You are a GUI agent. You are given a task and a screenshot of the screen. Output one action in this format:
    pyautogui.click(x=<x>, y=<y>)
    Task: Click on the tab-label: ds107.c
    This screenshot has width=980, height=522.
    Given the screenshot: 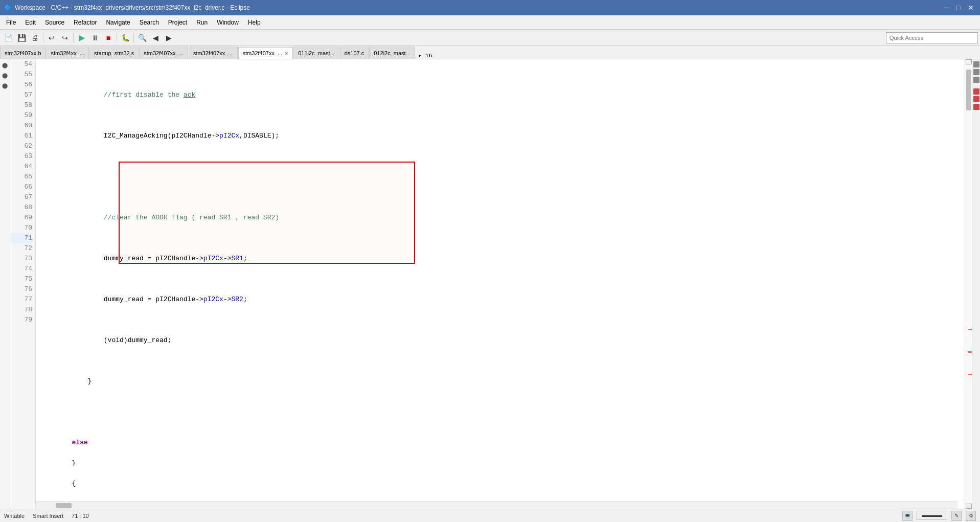 What is the action you would take?
    pyautogui.click(x=355, y=53)
    